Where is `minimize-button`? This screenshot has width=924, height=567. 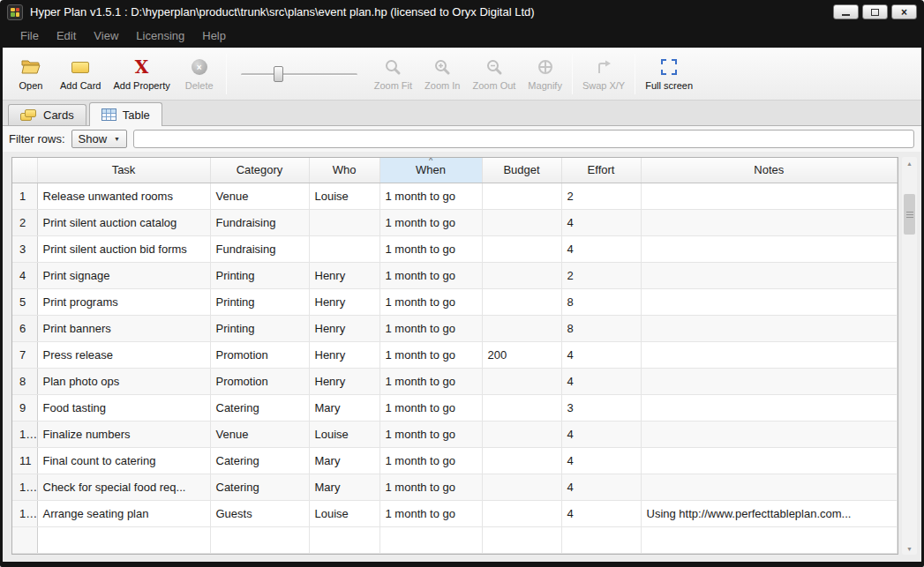
minimize-button is located at coordinates (845, 12).